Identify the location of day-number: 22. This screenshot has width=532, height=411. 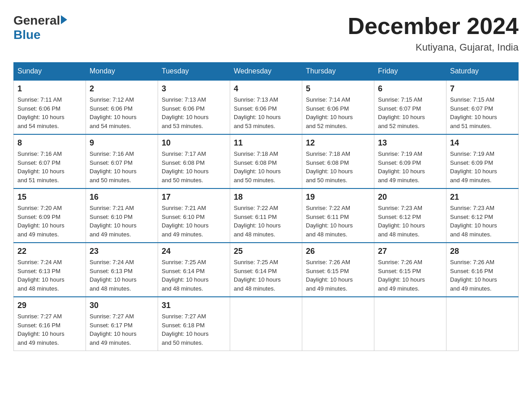
(50, 252).